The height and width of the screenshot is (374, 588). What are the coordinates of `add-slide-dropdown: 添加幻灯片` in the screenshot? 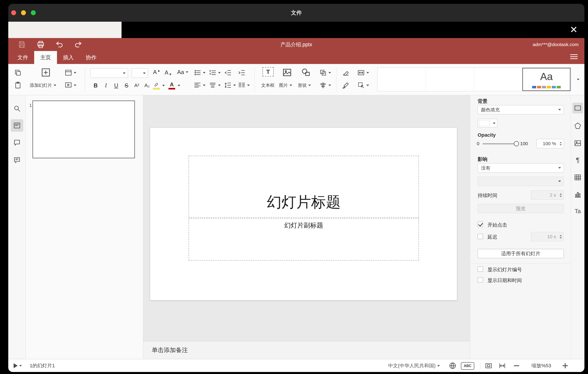 It's located at (43, 85).